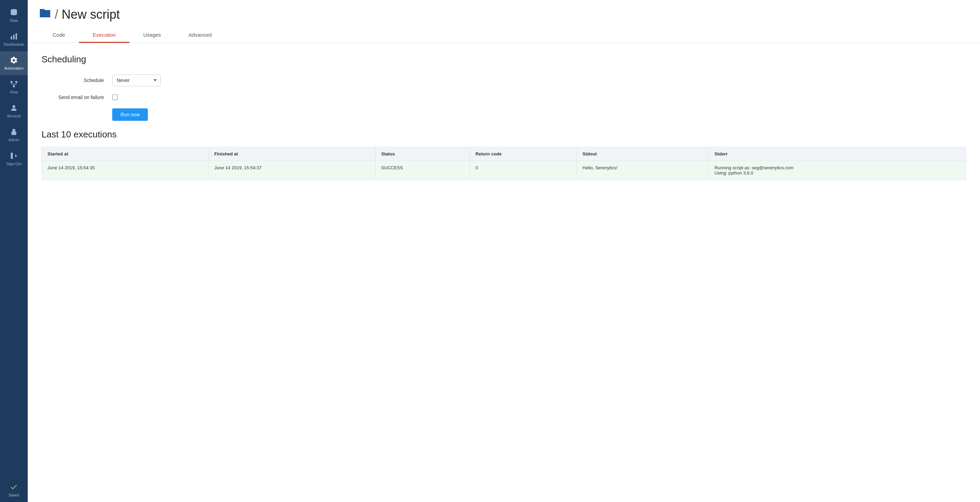 The width and height of the screenshot is (980, 502). Describe the element at coordinates (14, 111) in the screenshot. I see `sidebar-item-account: Account` at that location.